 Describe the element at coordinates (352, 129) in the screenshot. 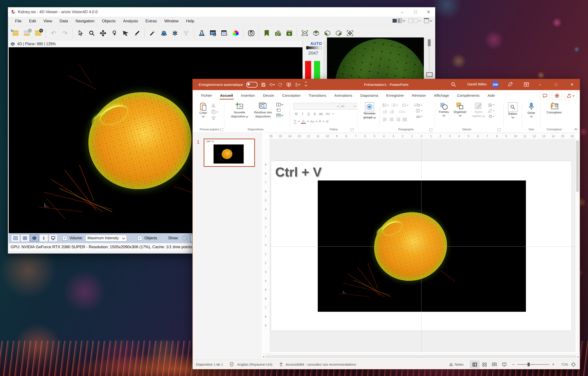

I see `font-dialog-launcher` at that location.